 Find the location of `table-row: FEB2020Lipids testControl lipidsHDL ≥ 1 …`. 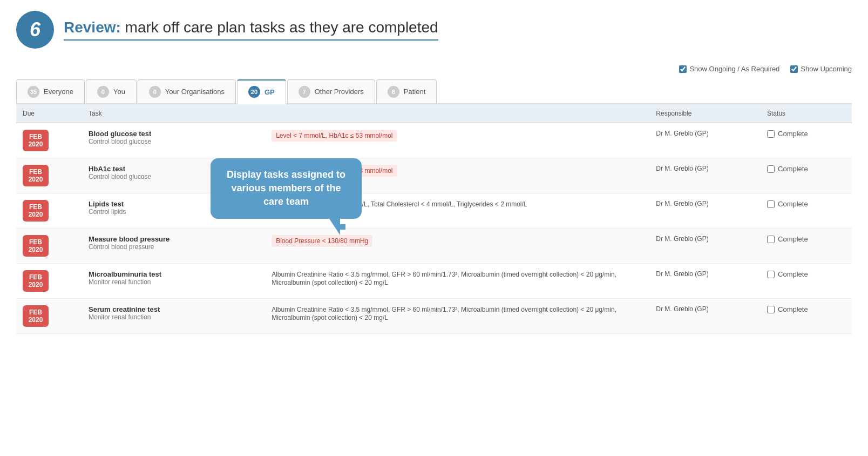

table-row: FEB2020Lipids testControl lipidsHDL ≥ 1 … is located at coordinates (434, 211).